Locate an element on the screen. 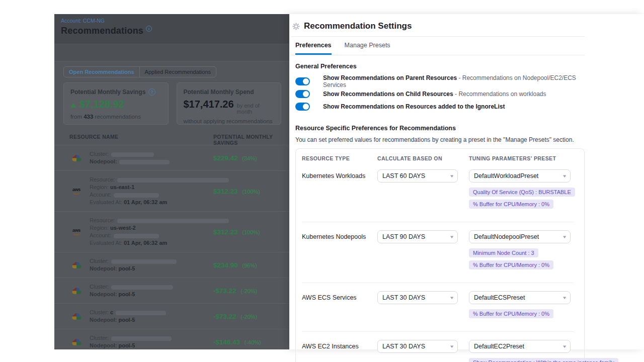  savings-percent: (34%) is located at coordinates (250, 158).